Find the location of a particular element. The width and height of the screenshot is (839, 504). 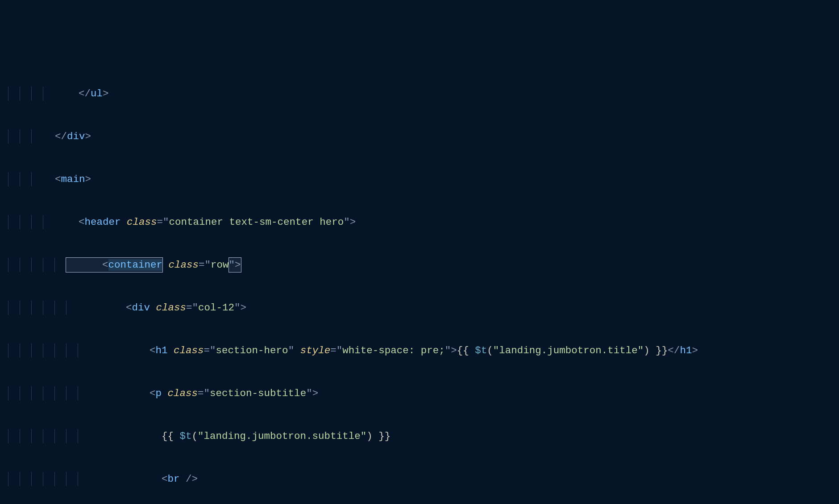

text-cursor: "> is located at coordinates (235, 265).